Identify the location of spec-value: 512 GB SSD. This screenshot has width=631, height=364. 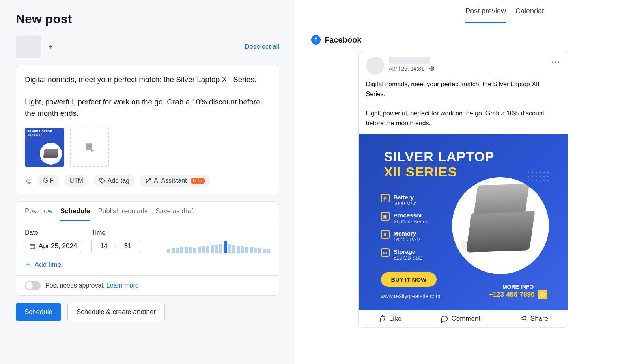
(408, 258).